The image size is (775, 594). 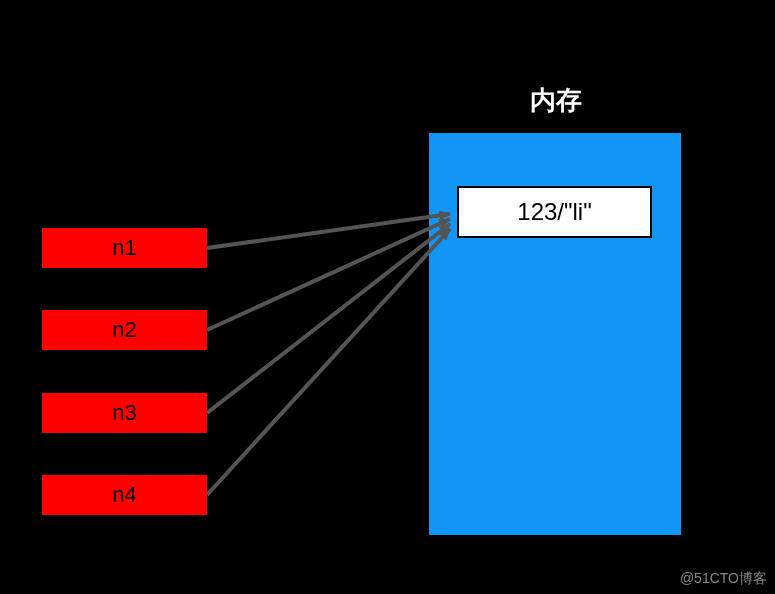 What do you see at coordinates (124, 330) in the screenshot?
I see `variable-n2: n2` at bounding box center [124, 330].